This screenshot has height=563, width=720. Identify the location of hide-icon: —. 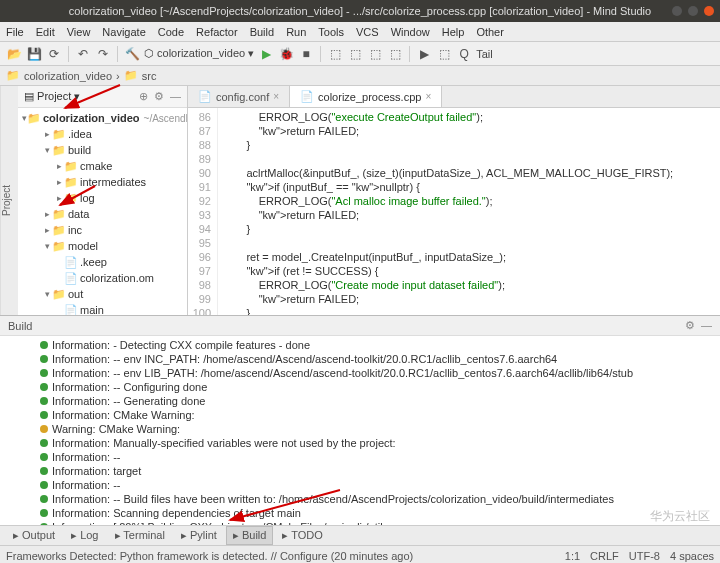
(176, 96).